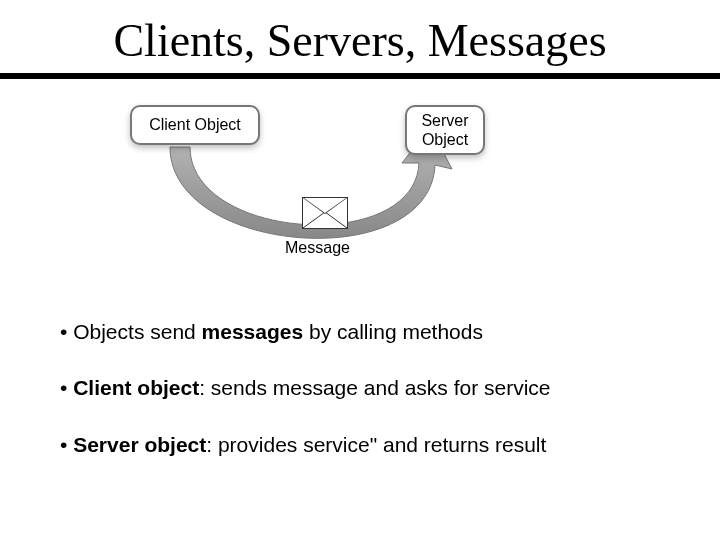  I want to click on bullet-1: • Objects send messages by calling metho…, so click(360, 332).